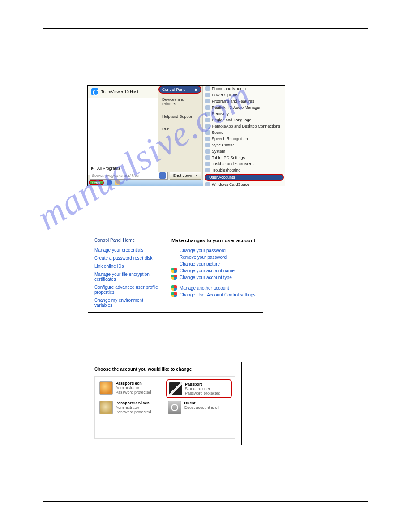 The height and width of the screenshot is (532, 411). What do you see at coordinates (180, 129) in the screenshot?
I see `run-menu-item: Run...` at bounding box center [180, 129].